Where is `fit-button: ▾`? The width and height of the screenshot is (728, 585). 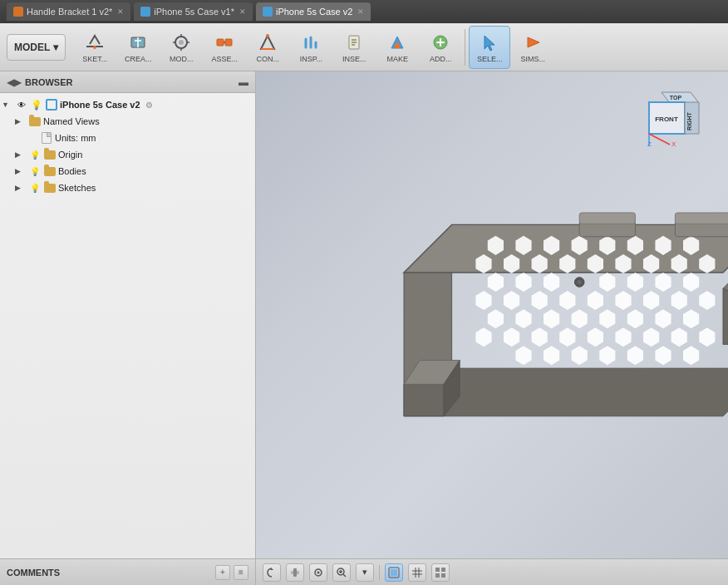
fit-button: ▾ is located at coordinates (365, 573).